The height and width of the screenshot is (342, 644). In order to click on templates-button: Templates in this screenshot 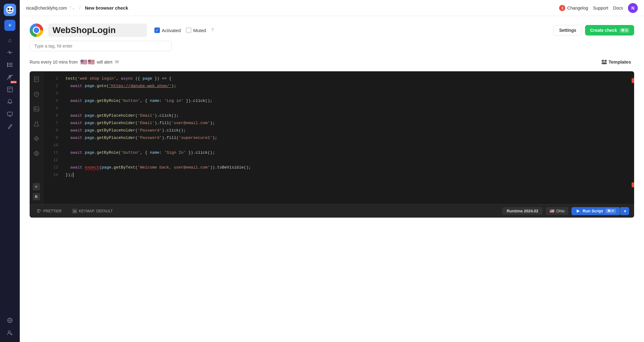, I will do `click(616, 62)`.